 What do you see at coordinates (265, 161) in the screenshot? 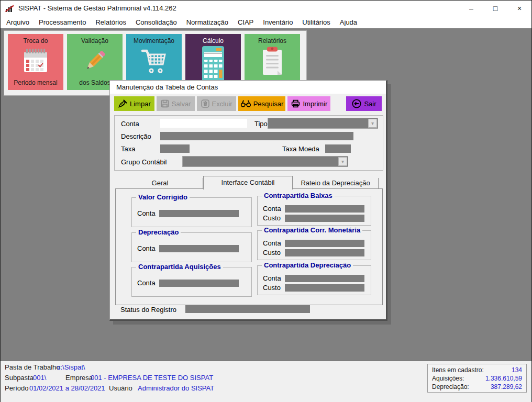
I see `grupo-contabil-select: ▾` at bounding box center [265, 161].